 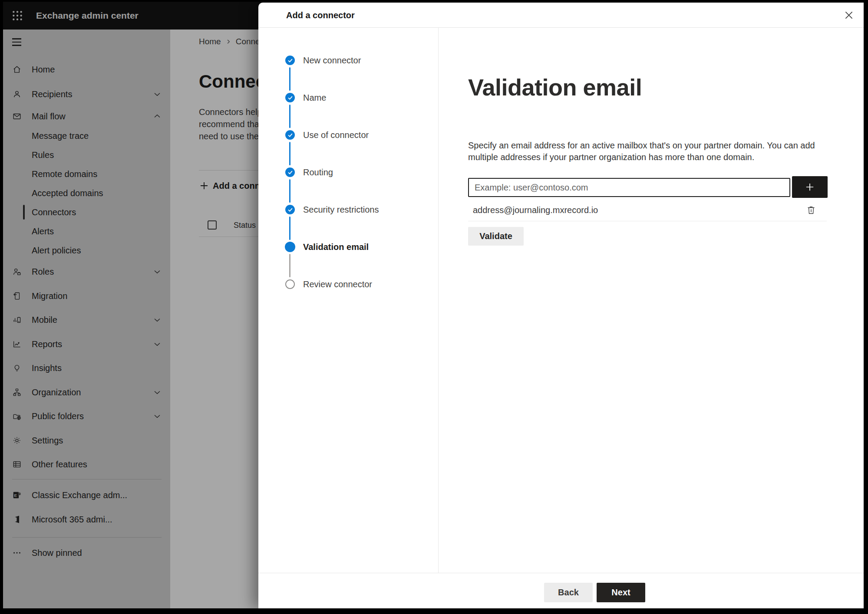 I want to click on added-address-row: address@journaling.mxrecord.io, so click(x=647, y=210).